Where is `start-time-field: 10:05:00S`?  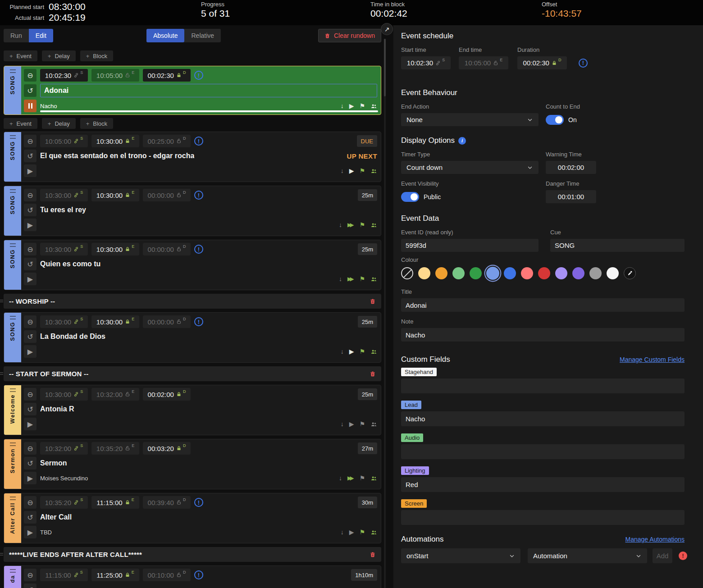 start-time-field: 10:05:00S is located at coordinates (64, 141).